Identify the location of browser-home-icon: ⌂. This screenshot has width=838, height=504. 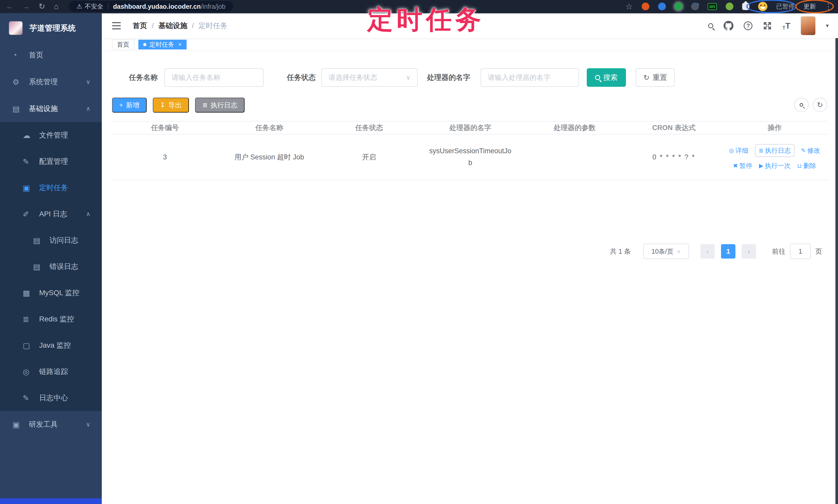
(56, 6).